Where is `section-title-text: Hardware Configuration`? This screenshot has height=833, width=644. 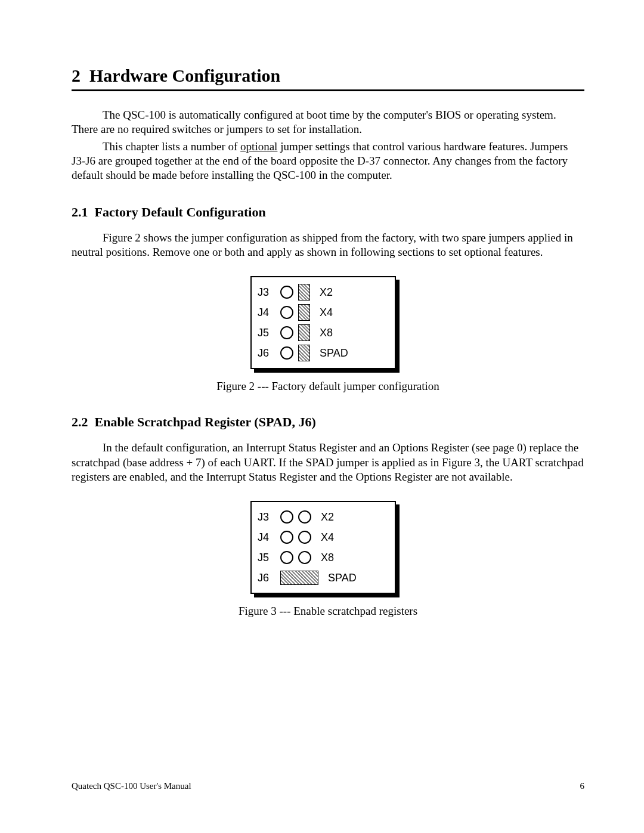 section-title-text: Hardware Configuration is located at coordinates (185, 75).